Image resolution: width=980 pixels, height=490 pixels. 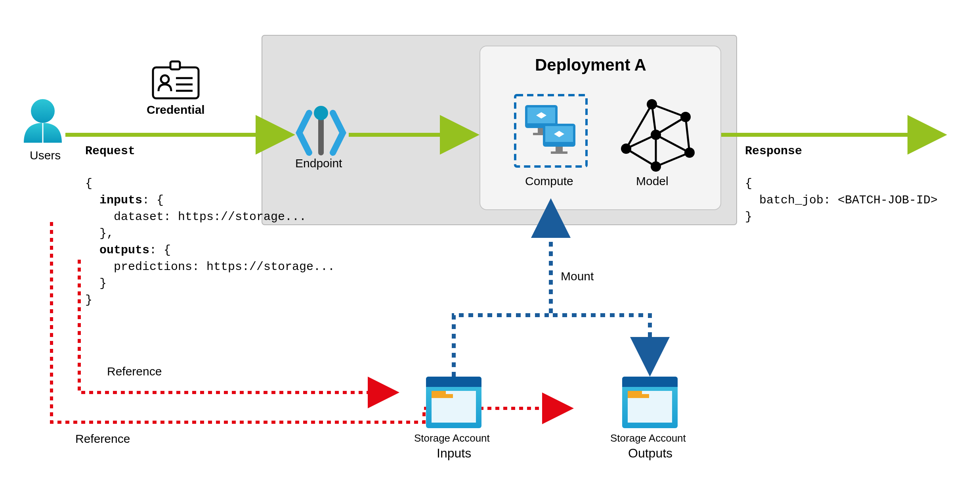 What do you see at coordinates (551, 131) in the screenshot?
I see `compute-icon` at bounding box center [551, 131].